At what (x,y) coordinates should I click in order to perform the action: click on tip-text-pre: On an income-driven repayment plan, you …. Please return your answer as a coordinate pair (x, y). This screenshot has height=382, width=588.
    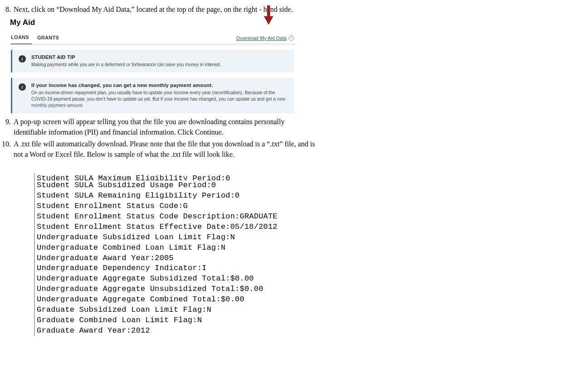
    Looking at the image, I should click on (153, 96).